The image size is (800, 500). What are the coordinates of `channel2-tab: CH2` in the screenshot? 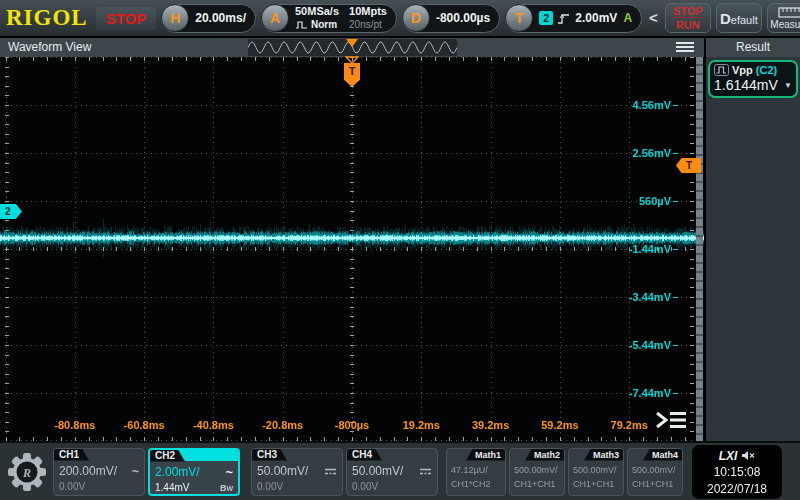 It's located at (168, 456).